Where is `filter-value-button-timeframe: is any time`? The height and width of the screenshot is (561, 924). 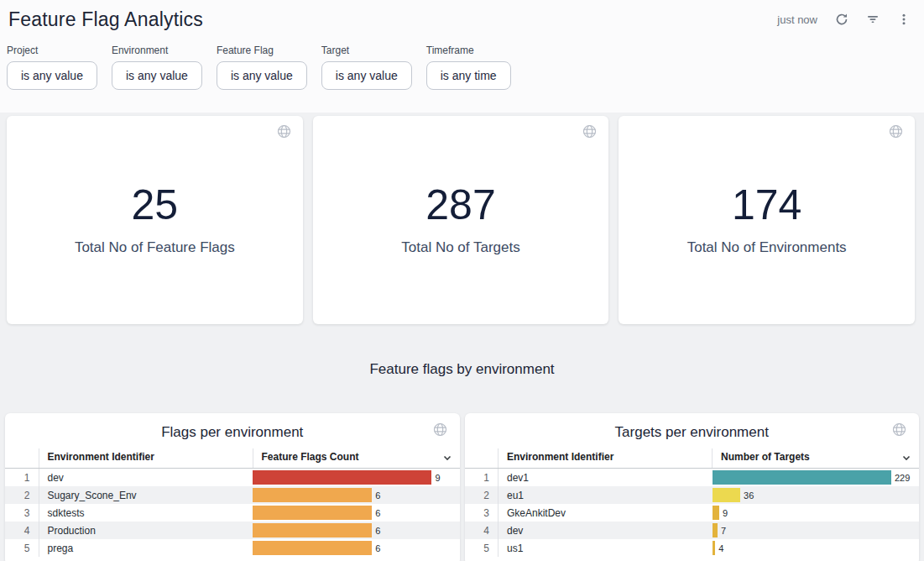
filter-value-button-timeframe: is any time is located at coordinates (468, 76).